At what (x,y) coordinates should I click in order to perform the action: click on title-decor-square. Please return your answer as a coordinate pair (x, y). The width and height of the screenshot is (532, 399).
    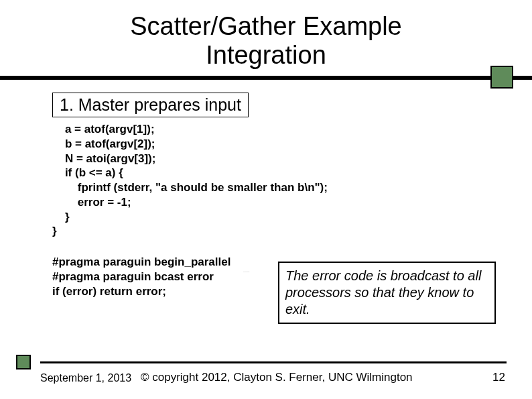
    Looking at the image, I should click on (502, 77).